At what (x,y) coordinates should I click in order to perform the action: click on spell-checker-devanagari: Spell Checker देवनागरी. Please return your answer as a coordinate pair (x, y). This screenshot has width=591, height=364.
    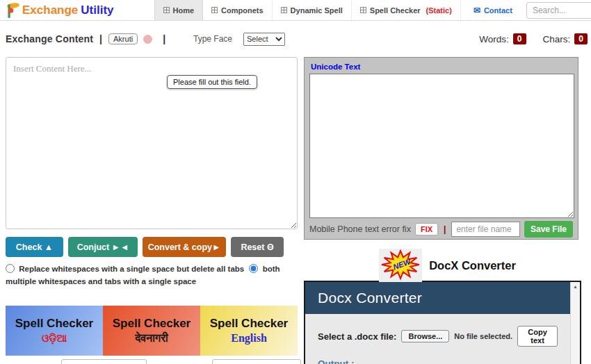
    Looking at the image, I should click on (152, 331).